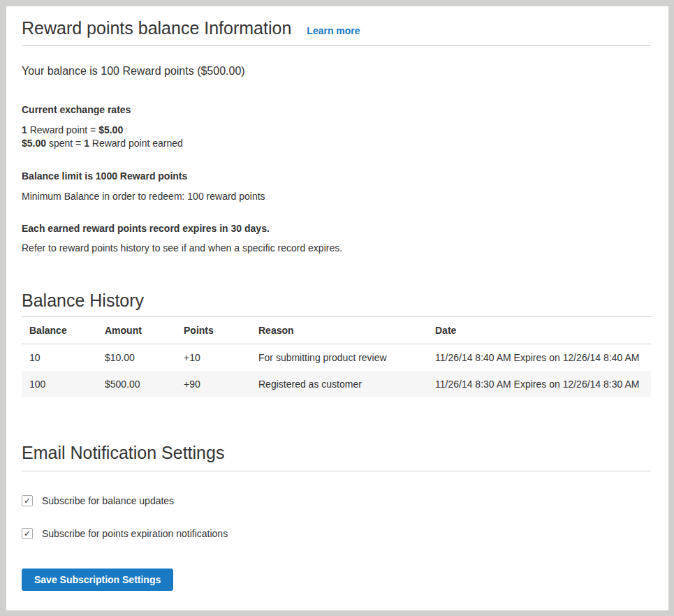 This screenshot has width=674, height=616. I want to click on balance-updates-option: ✓ Subscribe for balance updates, so click(337, 501).